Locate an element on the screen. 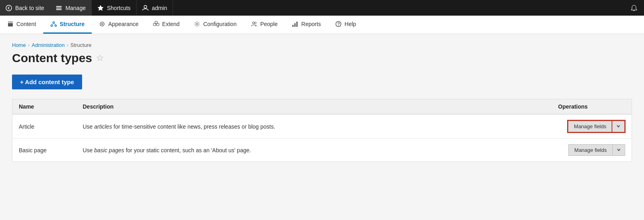  breadcrumb-current: Structure is located at coordinates (81, 45).